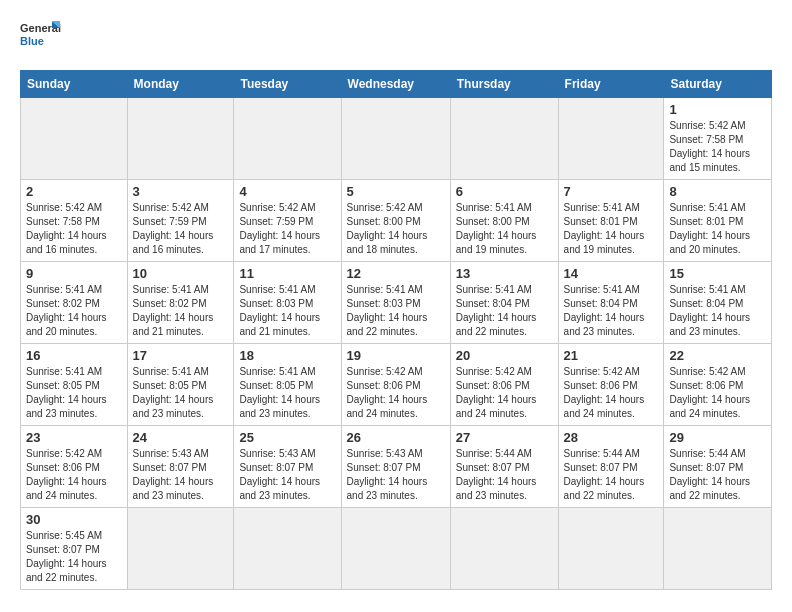 This screenshot has height=612, width=792. What do you see at coordinates (718, 274) in the screenshot?
I see `day-number: 15` at bounding box center [718, 274].